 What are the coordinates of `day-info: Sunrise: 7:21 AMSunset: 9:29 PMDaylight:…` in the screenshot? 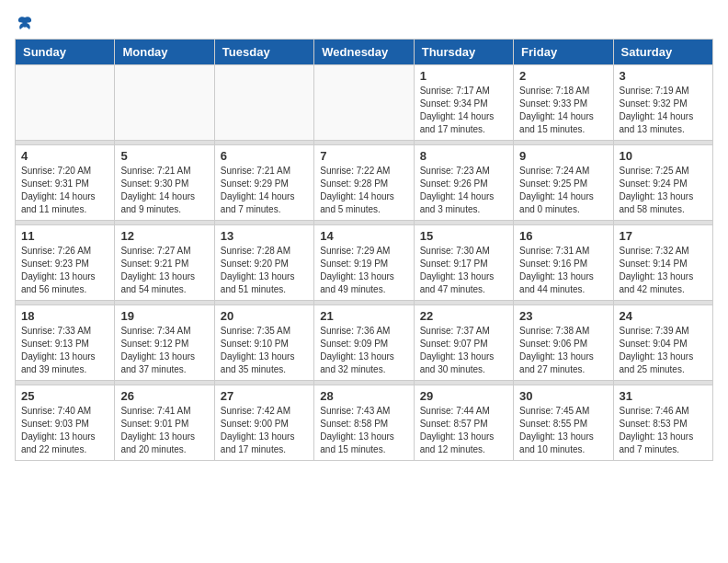 It's located at (265, 190).